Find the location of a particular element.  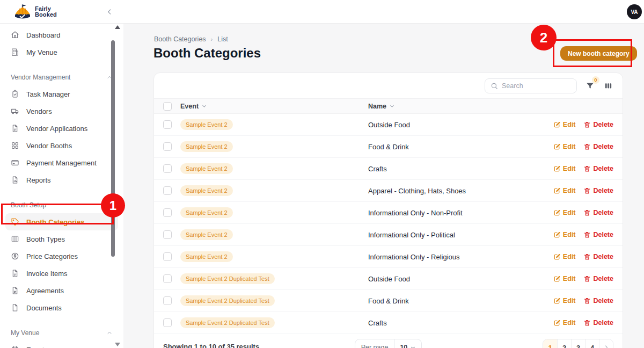

page-button-4: 4 is located at coordinates (592, 344).